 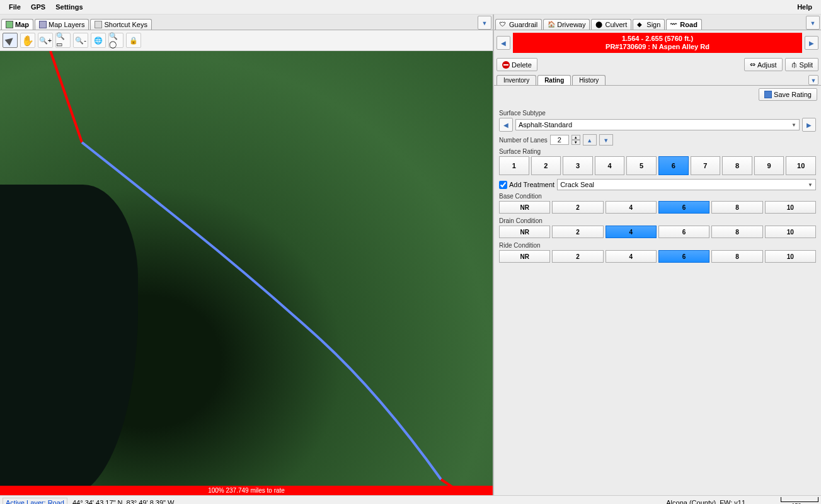 What do you see at coordinates (737, 207) in the screenshot?
I see `base-cond-8: 8` at bounding box center [737, 207].